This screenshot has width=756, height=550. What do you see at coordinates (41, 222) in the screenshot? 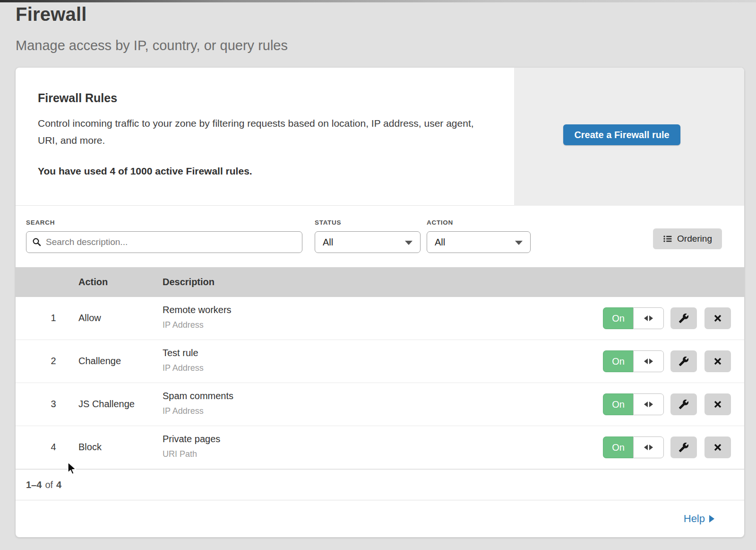
I see `search-label: SEARCH` at bounding box center [41, 222].